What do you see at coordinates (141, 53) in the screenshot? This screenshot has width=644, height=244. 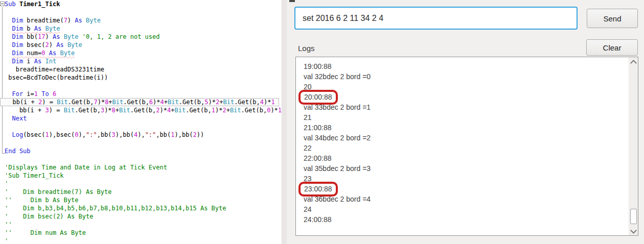 I see `code-line: Dim num=0 As Byte` at bounding box center [141, 53].